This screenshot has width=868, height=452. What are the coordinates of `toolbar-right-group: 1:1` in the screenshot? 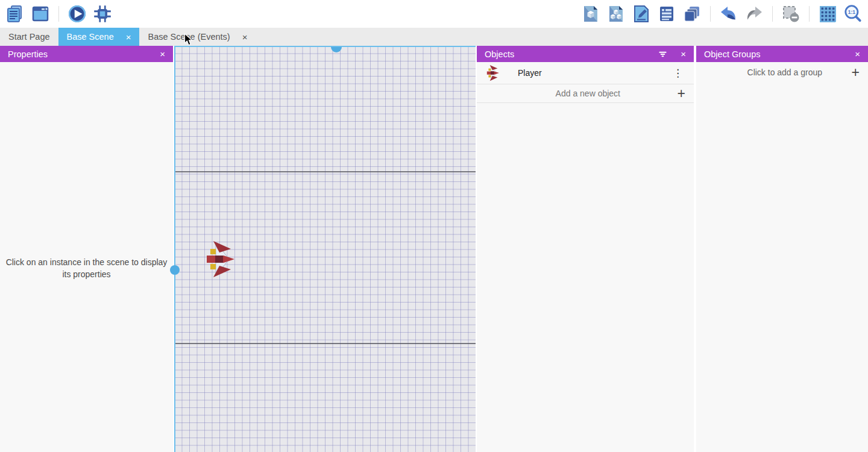 It's located at (725, 14).